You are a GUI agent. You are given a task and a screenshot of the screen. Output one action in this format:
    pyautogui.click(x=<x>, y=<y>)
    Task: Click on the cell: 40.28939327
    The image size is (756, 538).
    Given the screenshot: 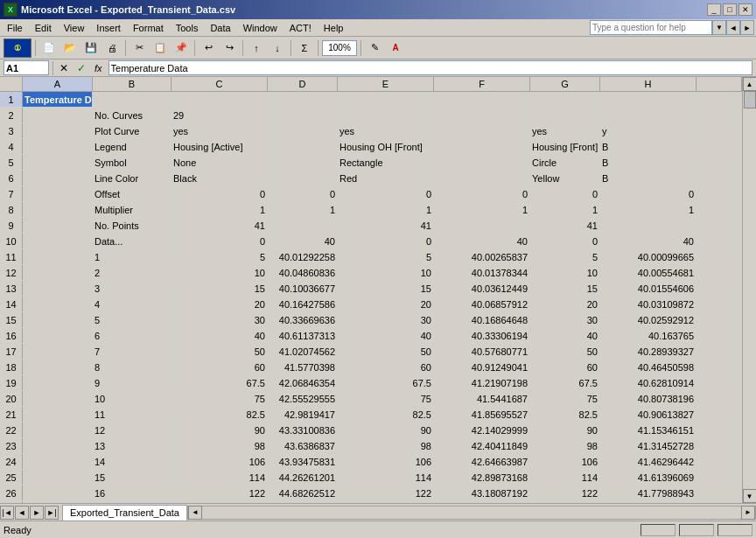 What is the action you would take?
    pyautogui.click(x=648, y=352)
    